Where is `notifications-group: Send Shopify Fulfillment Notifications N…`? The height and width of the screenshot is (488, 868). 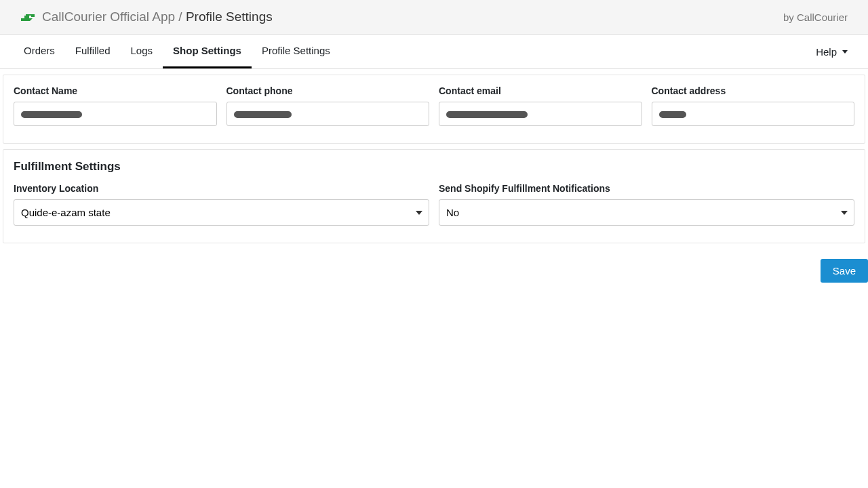 notifications-group: Send Shopify Fulfillment Notifications N… is located at coordinates (647, 205).